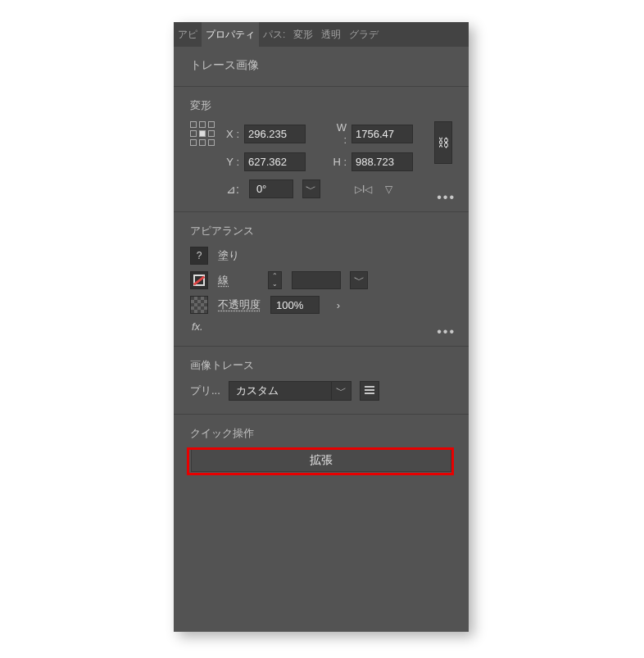 This screenshot has width=644, height=658. I want to click on expand-button: 拡張, so click(321, 461).